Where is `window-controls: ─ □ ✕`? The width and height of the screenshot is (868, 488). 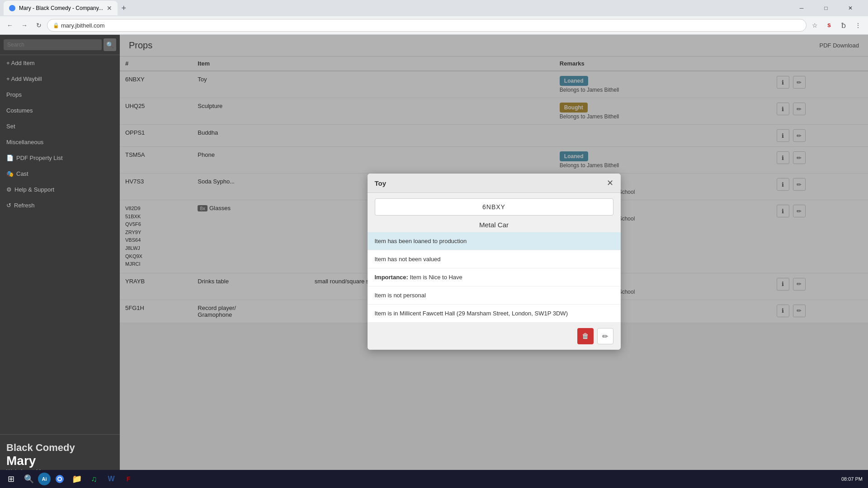
window-controls: ─ □ ✕ is located at coordinates (828, 8).